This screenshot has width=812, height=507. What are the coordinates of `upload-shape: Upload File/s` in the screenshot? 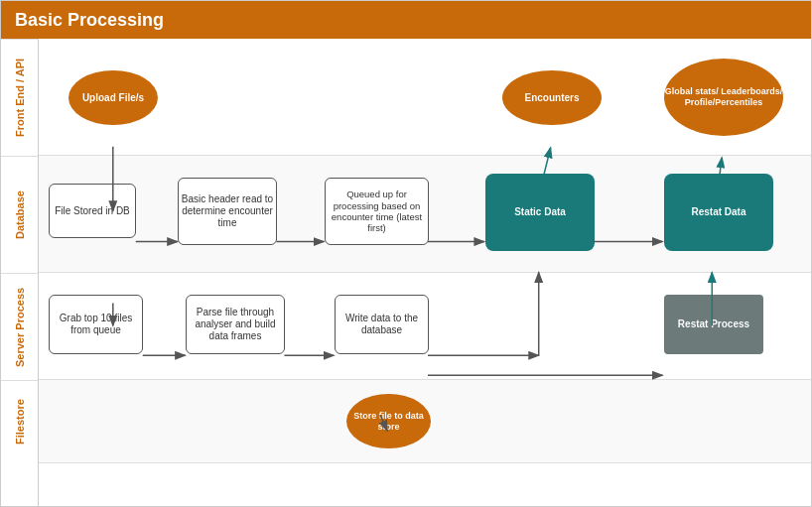 It's located at (113, 97).